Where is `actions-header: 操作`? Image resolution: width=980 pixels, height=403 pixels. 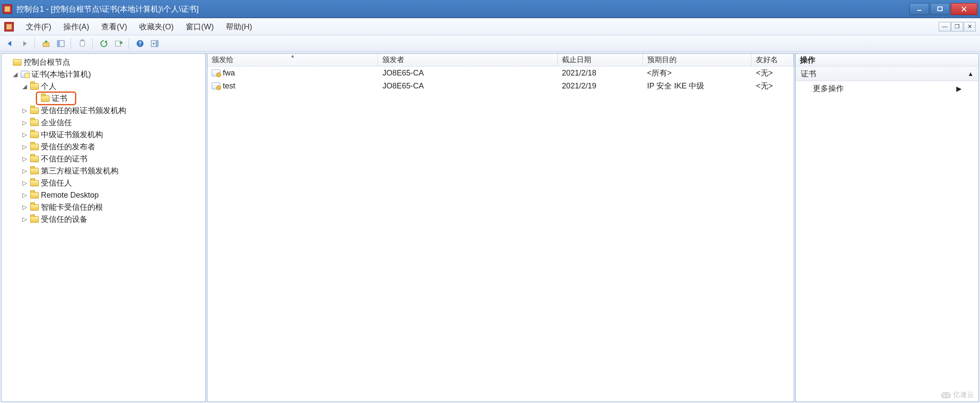 actions-header: 操作 is located at coordinates (887, 60).